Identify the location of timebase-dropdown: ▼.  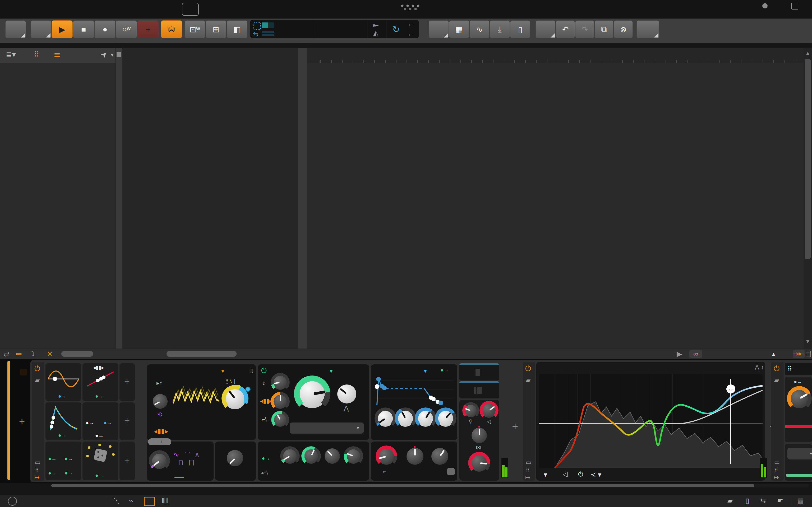
(800, 454).